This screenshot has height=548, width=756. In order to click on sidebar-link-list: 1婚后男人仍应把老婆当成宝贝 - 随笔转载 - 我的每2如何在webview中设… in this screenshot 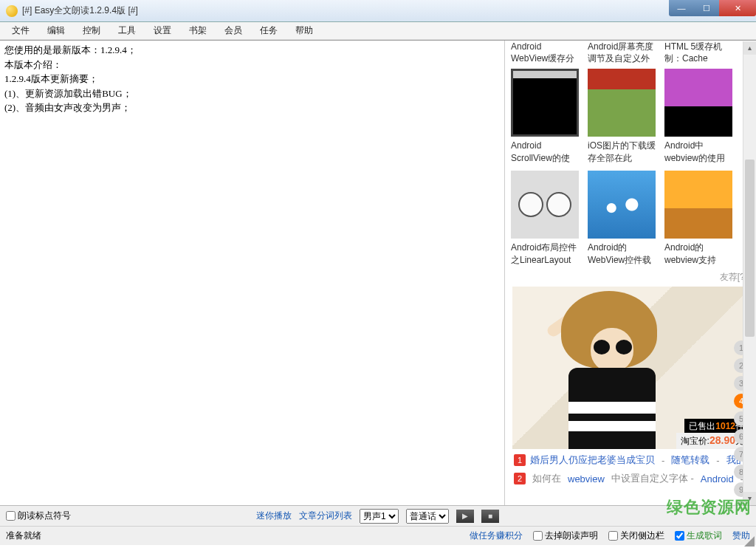, I will do `click(630, 467)`.